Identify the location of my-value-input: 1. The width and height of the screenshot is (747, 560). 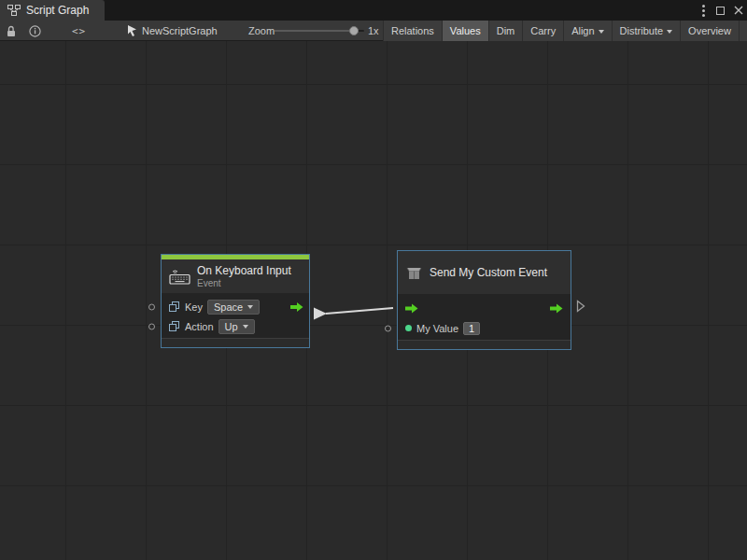
(472, 329).